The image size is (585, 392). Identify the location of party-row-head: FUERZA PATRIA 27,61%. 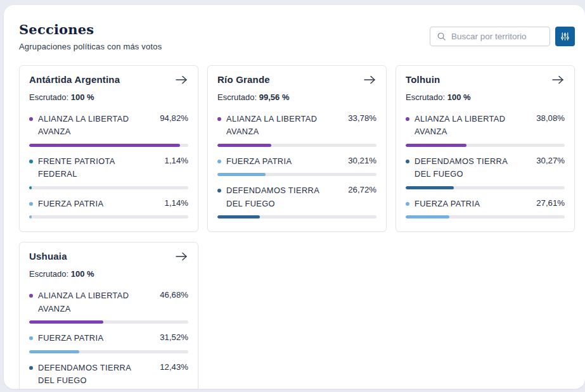
(485, 204).